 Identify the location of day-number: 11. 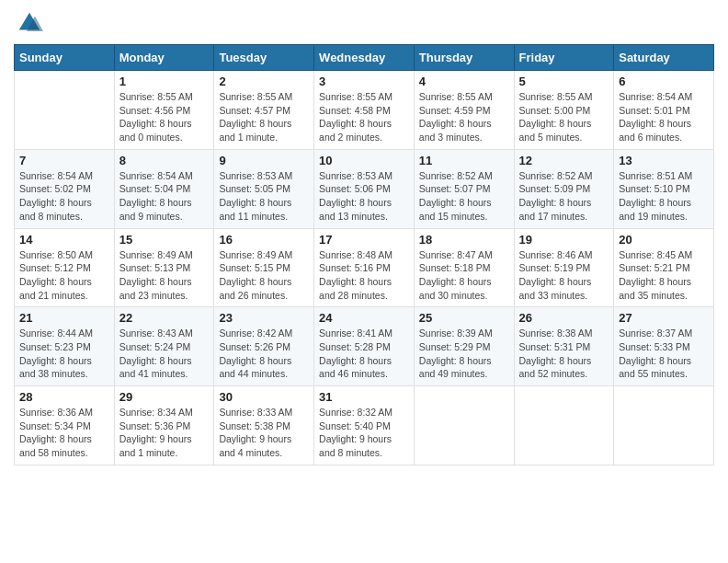
(464, 160).